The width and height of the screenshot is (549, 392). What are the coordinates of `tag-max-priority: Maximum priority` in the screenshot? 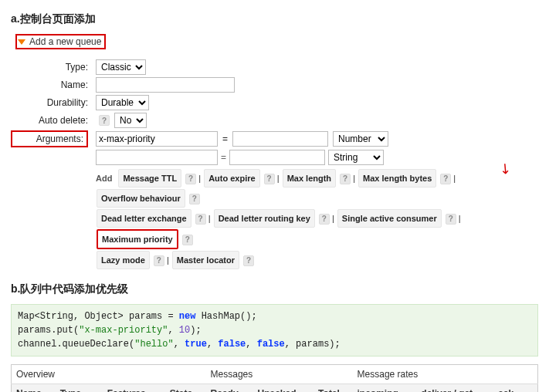 It's located at (137, 239).